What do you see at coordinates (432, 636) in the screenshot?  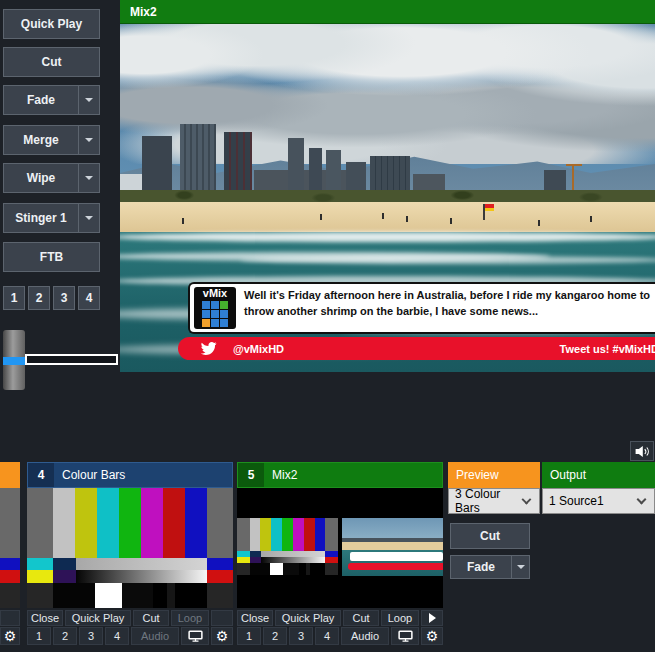 I see `input-5-settings-button: ⚙` at bounding box center [432, 636].